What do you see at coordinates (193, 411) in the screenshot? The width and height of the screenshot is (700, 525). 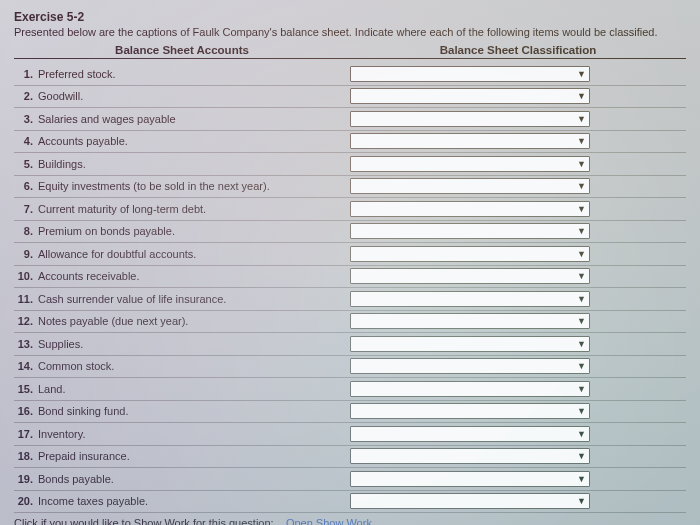 I see `item-label: Bond sinking fund.` at bounding box center [193, 411].